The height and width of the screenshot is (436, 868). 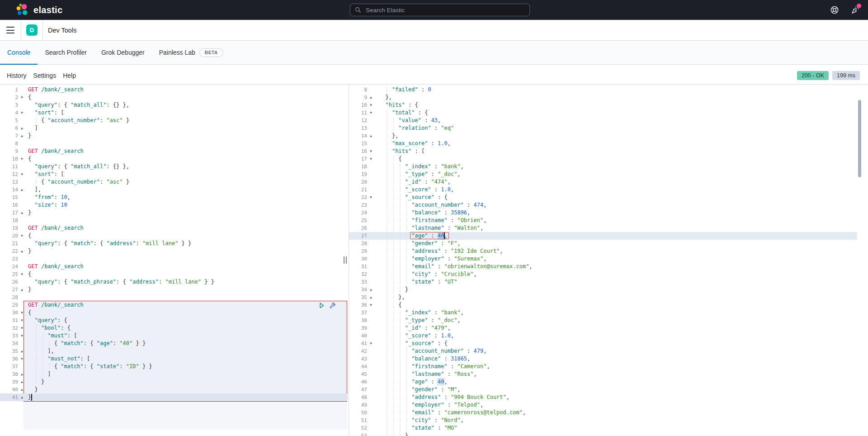 I want to click on code-line: │ │ "must": [, so click(x=121, y=336).